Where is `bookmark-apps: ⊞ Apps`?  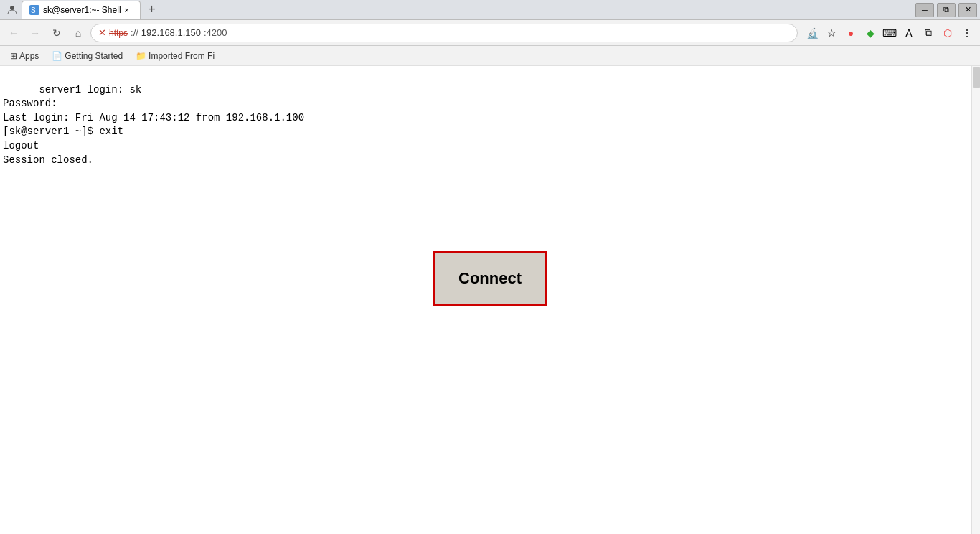
bookmark-apps: ⊞ Apps is located at coordinates (24, 56).